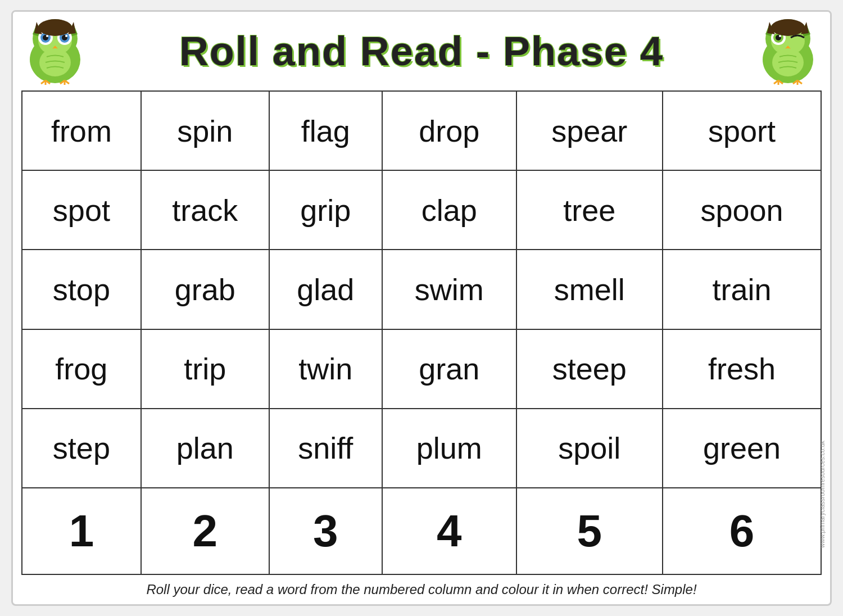 The width and height of the screenshot is (843, 616). Describe the element at coordinates (590, 289) in the screenshot. I see `grid-cell: smell` at that location.